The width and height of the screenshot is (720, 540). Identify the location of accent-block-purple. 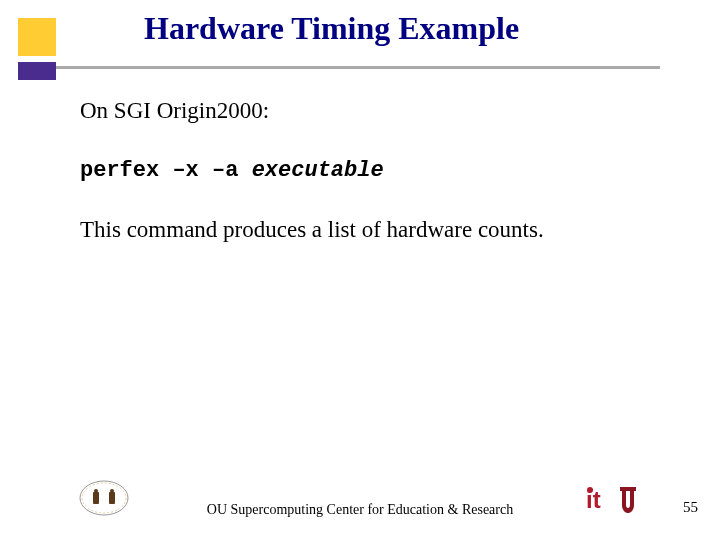
(37, 71).